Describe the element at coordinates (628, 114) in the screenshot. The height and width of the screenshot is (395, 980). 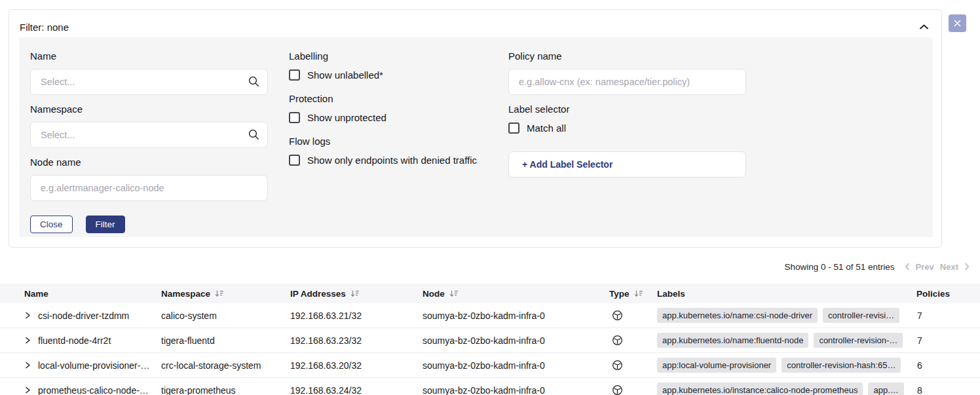
I see `filter-column-right: Policy name Label selector Match all + A…` at that location.